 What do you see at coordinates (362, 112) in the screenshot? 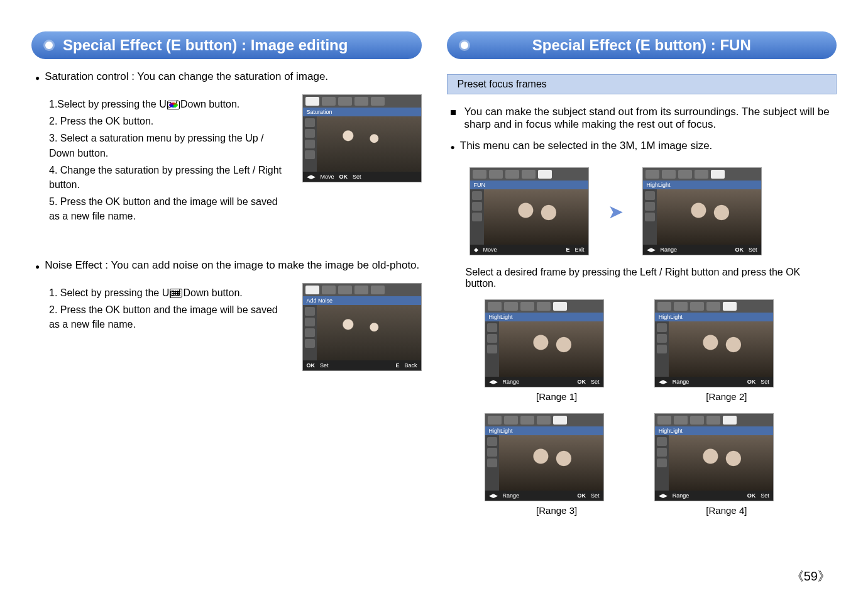
I see `thumb-label: Saturation` at bounding box center [362, 112].